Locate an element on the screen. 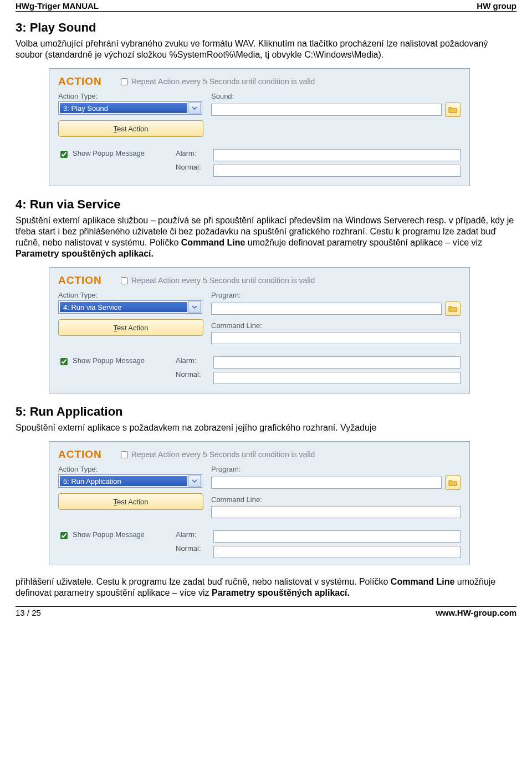 The image size is (532, 772). sound-input is located at coordinates (326, 110).